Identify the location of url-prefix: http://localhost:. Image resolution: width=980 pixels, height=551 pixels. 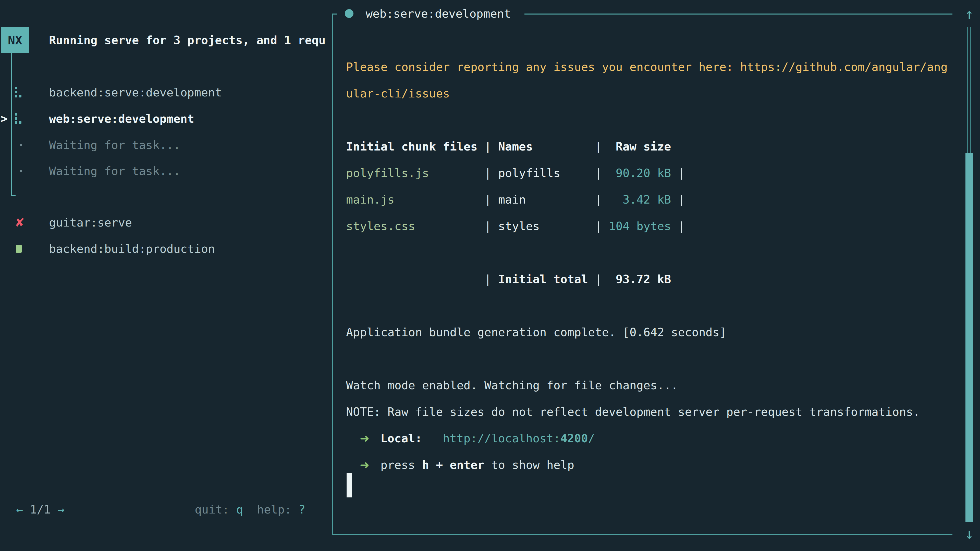
(501, 438).